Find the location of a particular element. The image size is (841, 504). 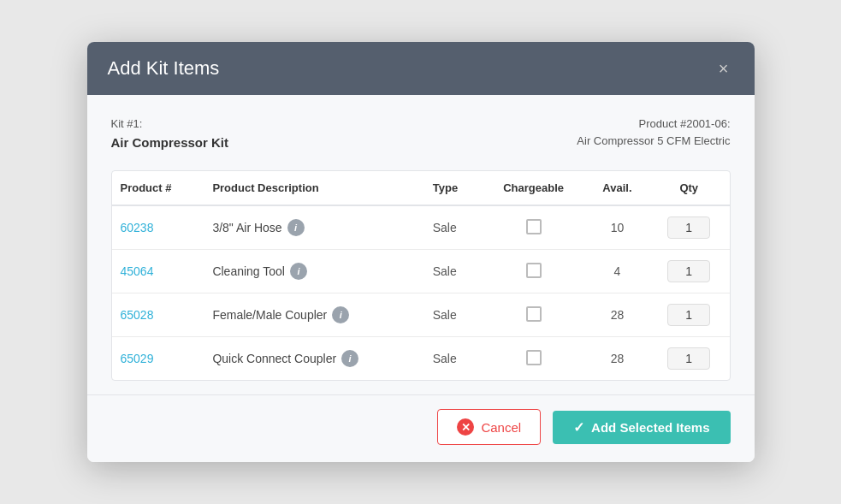

th-chargeable: Chargeable is located at coordinates (534, 188).